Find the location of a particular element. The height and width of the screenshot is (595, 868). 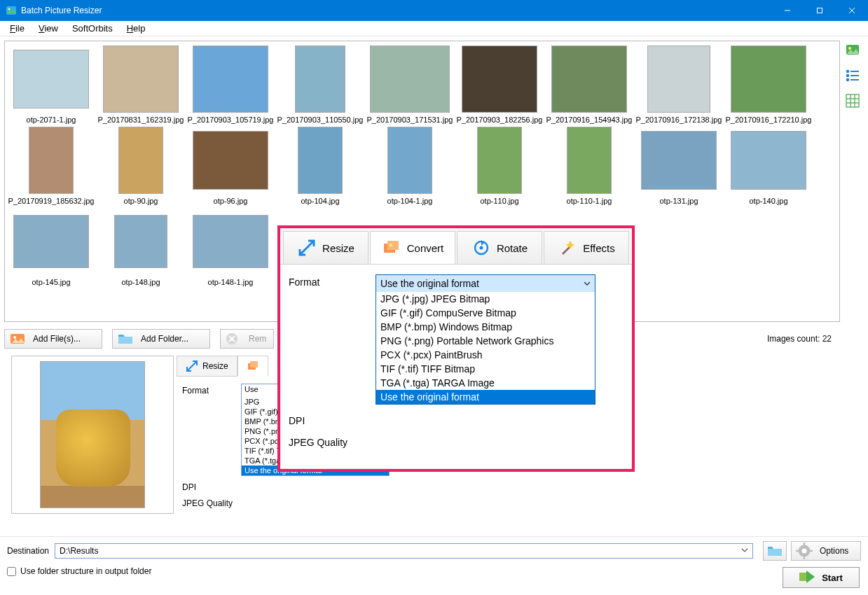

minimize-button is located at coordinates (787, 10).